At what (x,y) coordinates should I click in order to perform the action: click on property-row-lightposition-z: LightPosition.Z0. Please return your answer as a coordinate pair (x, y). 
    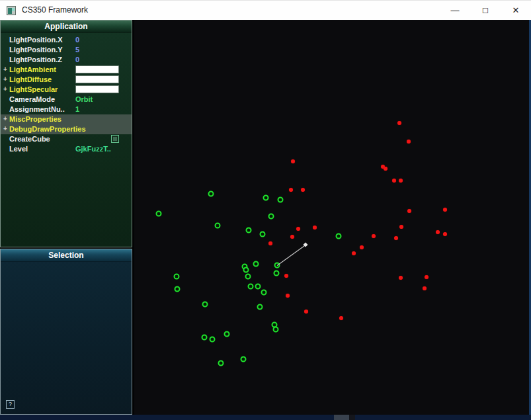
    Looking at the image, I should click on (66, 60).